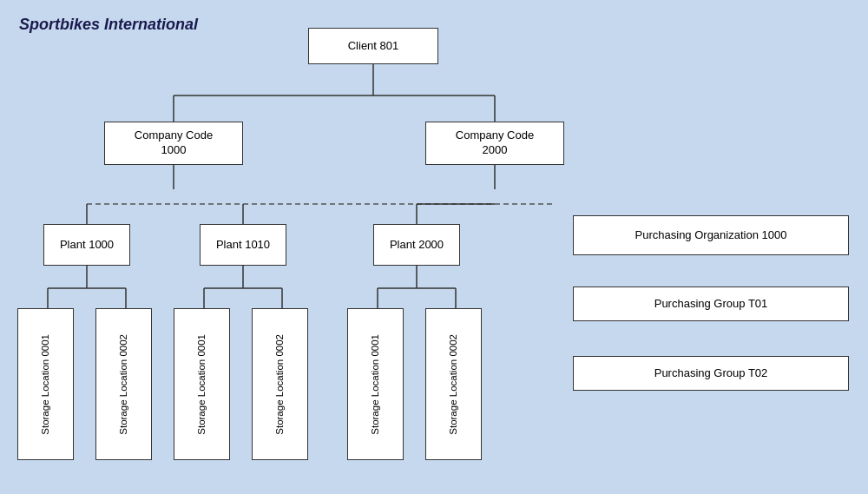 The width and height of the screenshot is (868, 494). I want to click on storage-loc-1000-0002-node: Storage Location 0002, so click(123, 384).